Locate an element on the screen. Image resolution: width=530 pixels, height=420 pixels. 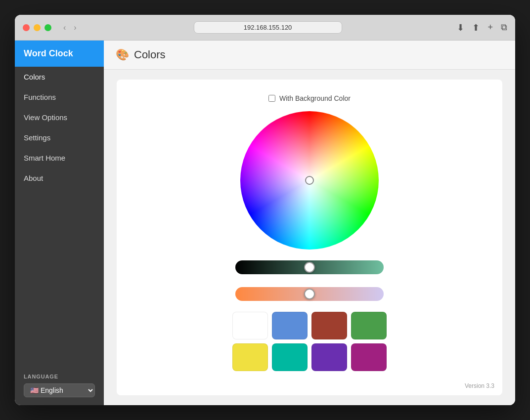
forward-button: › is located at coordinates (75, 28).